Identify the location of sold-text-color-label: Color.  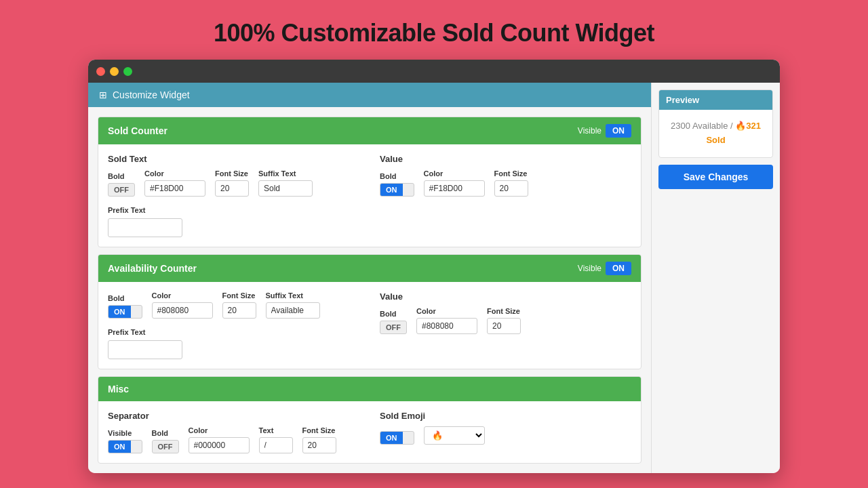
(175, 174).